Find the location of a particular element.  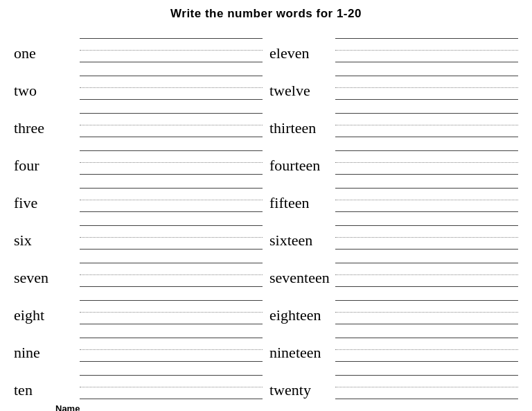

page-title: Write the number words for 1-20 is located at coordinates (266, 14).